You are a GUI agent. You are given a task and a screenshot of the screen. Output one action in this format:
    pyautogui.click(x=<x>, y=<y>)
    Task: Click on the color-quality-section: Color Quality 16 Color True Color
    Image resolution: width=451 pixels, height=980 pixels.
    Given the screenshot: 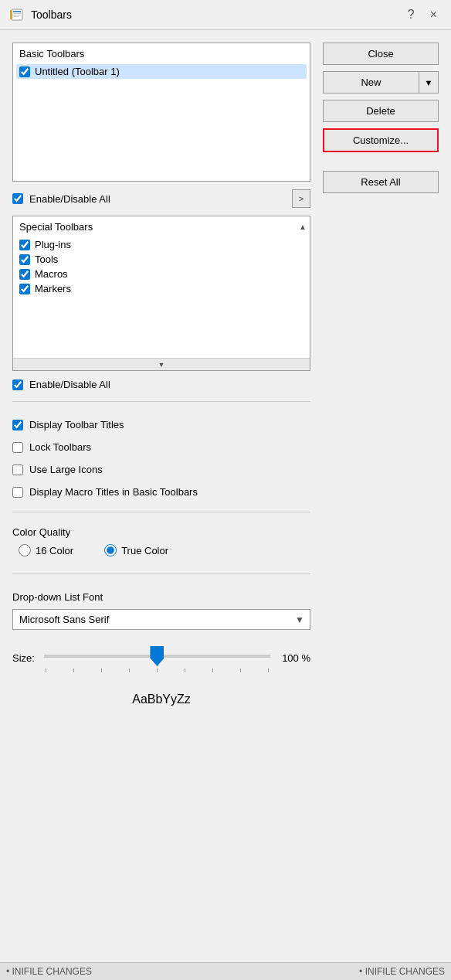 What is the action you would take?
    pyautogui.click(x=161, y=541)
    